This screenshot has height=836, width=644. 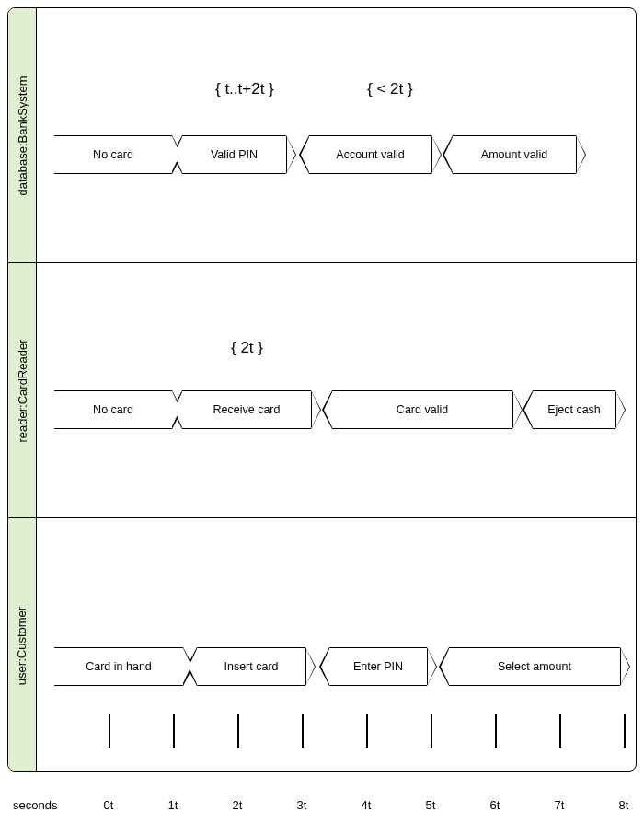 I want to click on state-user-select-amount: Select amount, so click(x=535, y=667).